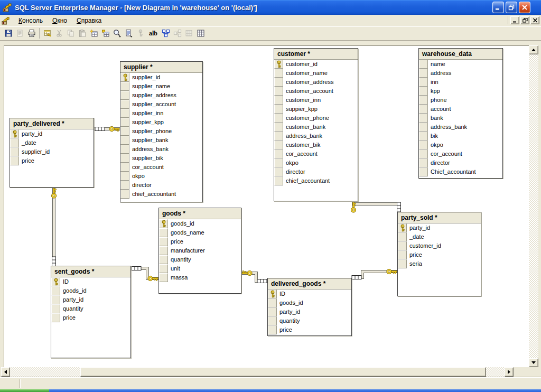  I want to click on horizontal-scrollbar, so click(257, 372).